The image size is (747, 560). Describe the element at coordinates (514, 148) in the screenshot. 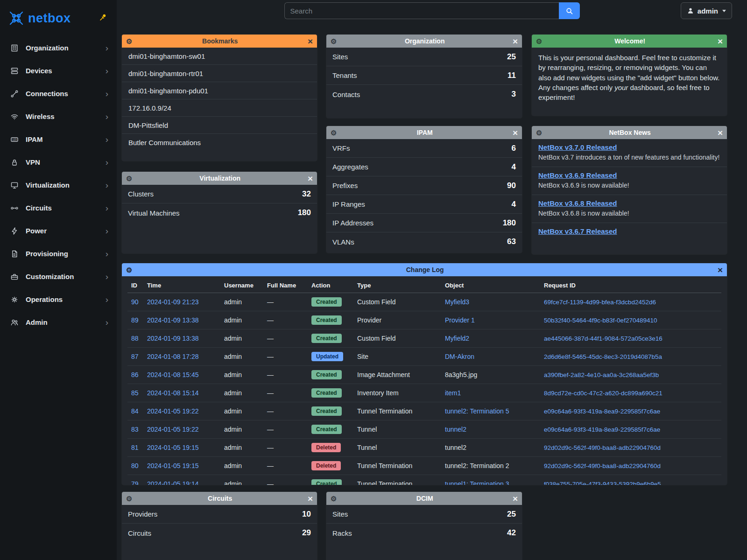

I see `stat-count: 6` at that location.